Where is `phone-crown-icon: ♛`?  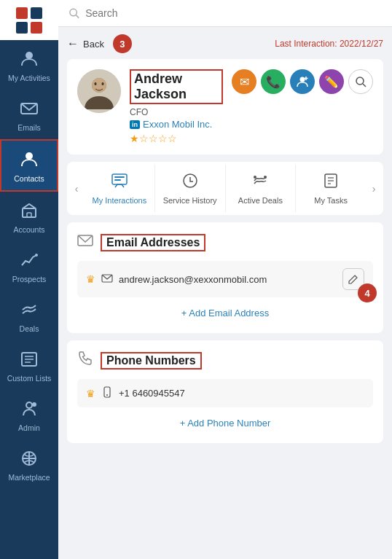 phone-crown-icon: ♛ is located at coordinates (90, 394).